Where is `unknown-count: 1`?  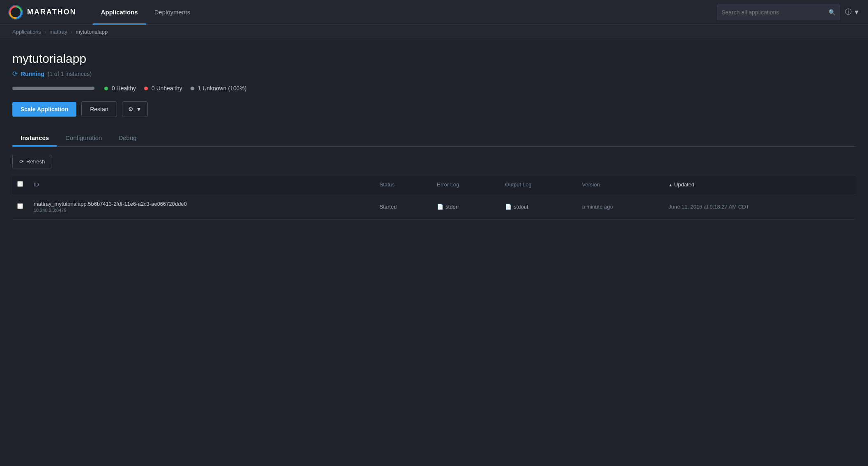
unknown-count: 1 is located at coordinates (200, 88).